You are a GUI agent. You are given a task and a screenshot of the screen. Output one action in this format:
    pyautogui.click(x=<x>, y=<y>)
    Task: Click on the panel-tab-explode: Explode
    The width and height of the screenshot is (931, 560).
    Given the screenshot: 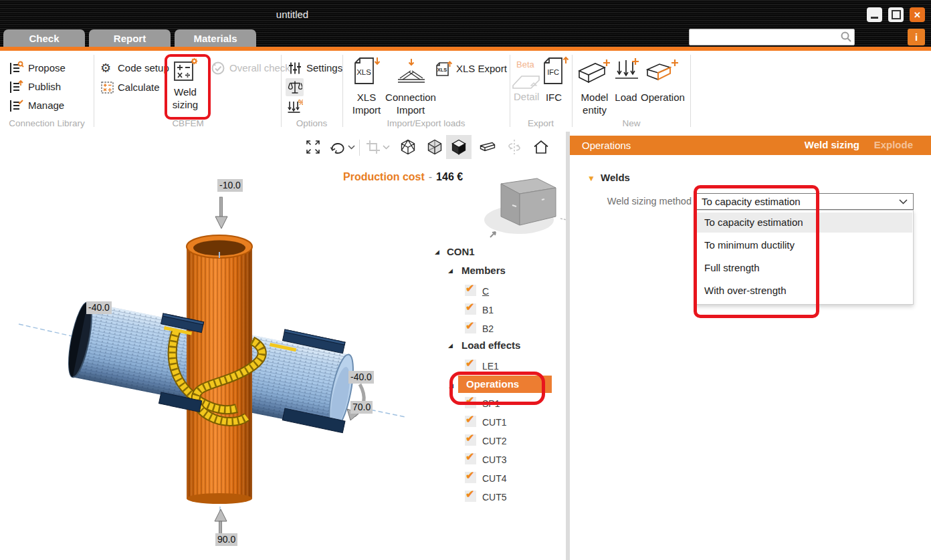 What is the action you would take?
    pyautogui.click(x=894, y=144)
    